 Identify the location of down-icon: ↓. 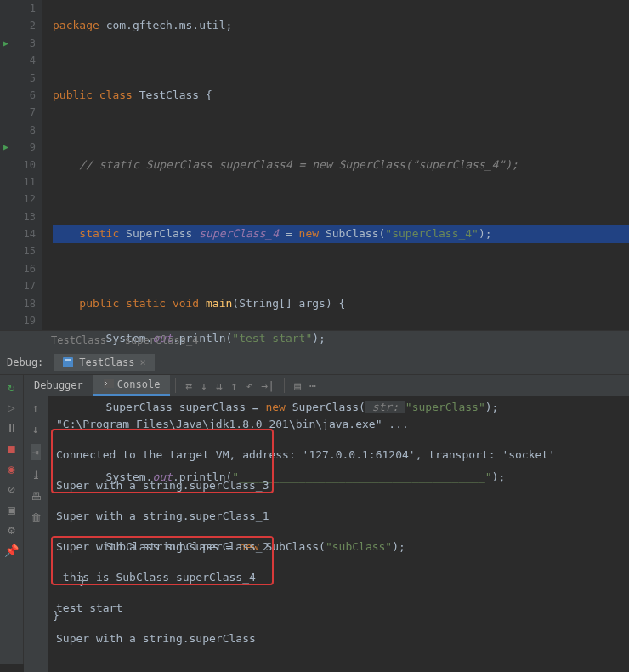
(36, 429).